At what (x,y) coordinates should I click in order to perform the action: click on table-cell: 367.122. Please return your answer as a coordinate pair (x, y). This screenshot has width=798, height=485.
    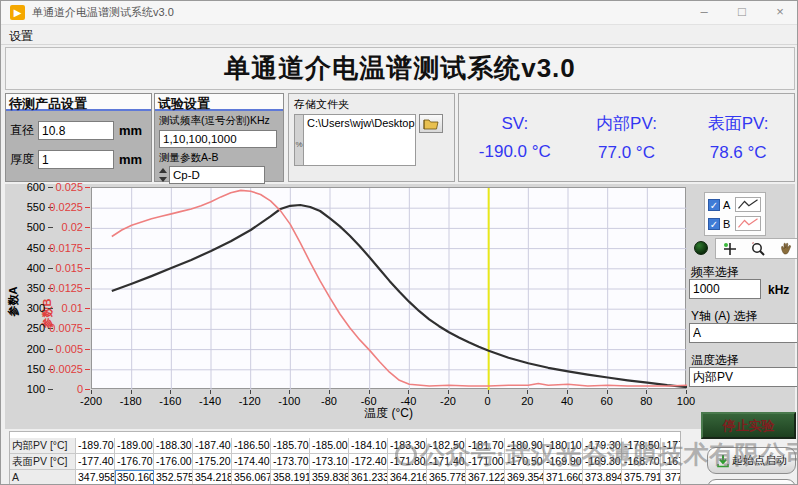
    Looking at the image, I should click on (486, 478).